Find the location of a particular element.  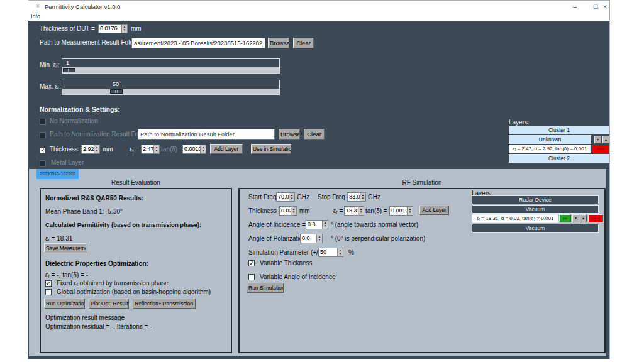

tab-measurement: 20230515-162202 is located at coordinates (58, 174).